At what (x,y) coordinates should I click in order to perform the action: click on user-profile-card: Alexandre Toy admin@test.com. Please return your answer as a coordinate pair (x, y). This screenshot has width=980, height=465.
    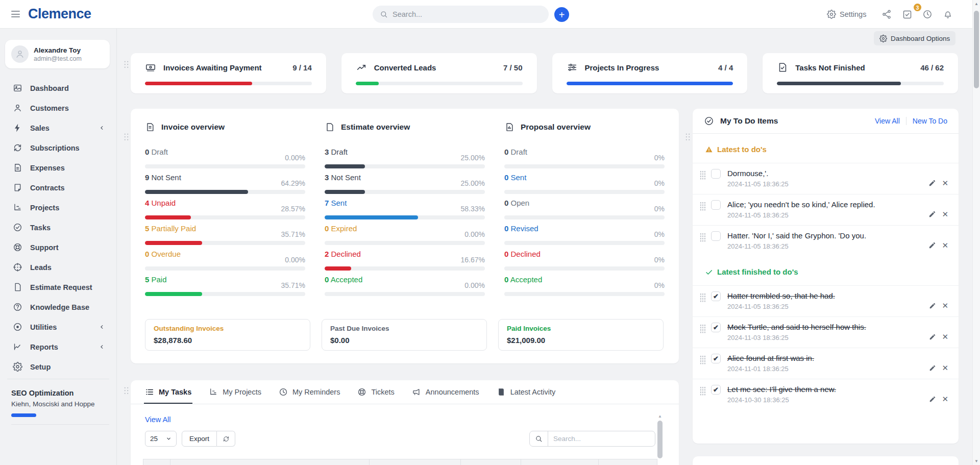
    Looking at the image, I should click on (57, 54).